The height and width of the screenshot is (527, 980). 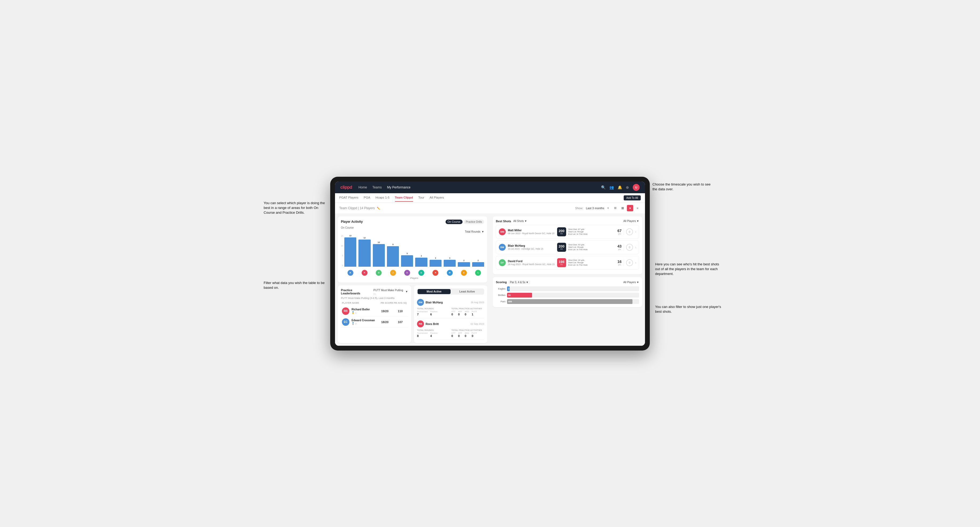 What do you see at coordinates (622, 208) in the screenshot?
I see `list-view-button: ▦` at bounding box center [622, 208].